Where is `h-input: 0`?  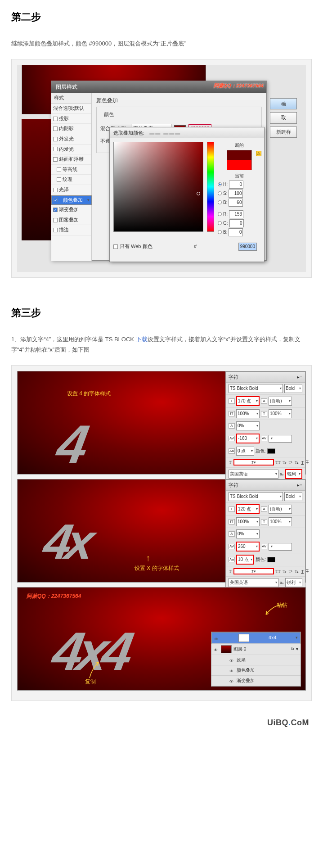 h-input: 0 is located at coordinates (236, 185).